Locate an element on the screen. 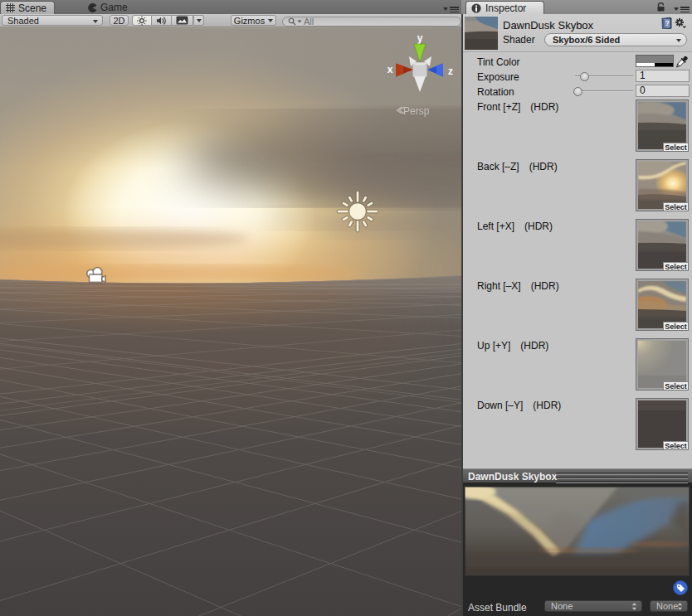 The image size is (692, 616). svg-text: x is located at coordinates (390, 70).